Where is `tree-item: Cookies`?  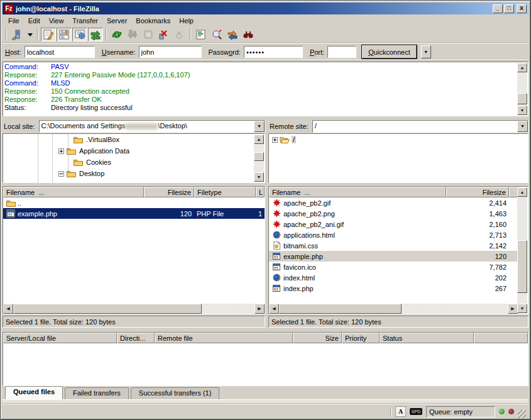
tree-item: Cookies is located at coordinates (134, 162).